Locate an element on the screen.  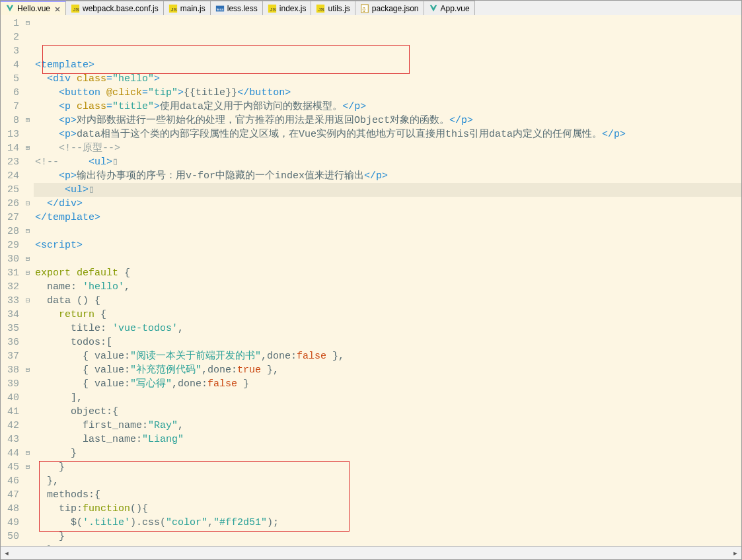
code-line: }, is located at coordinates (389, 481).